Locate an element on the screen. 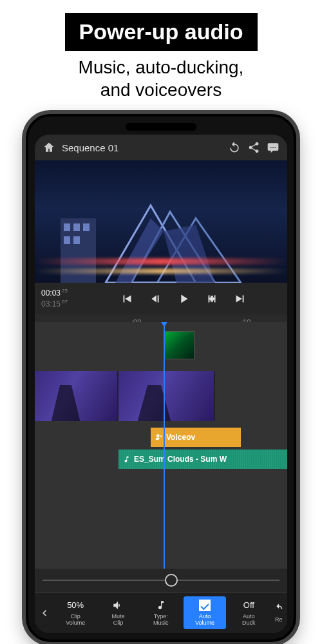 This screenshot has width=322, height=644. auto-duck-tool: Off AutoDuck is located at coordinates (249, 613).